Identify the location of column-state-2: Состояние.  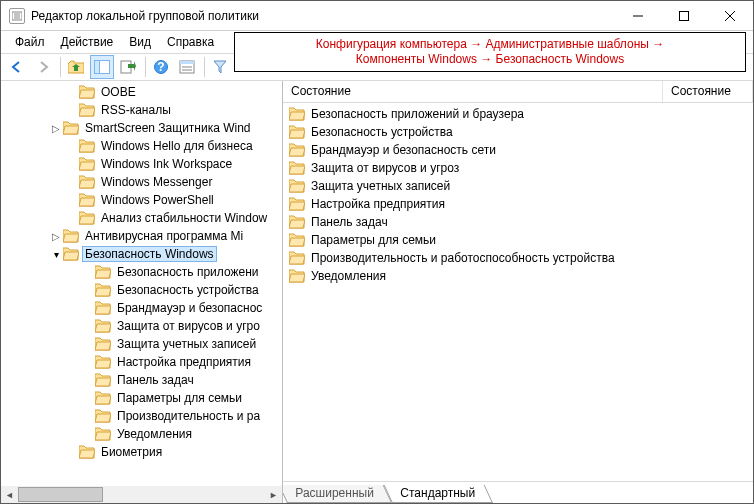
(708, 92).